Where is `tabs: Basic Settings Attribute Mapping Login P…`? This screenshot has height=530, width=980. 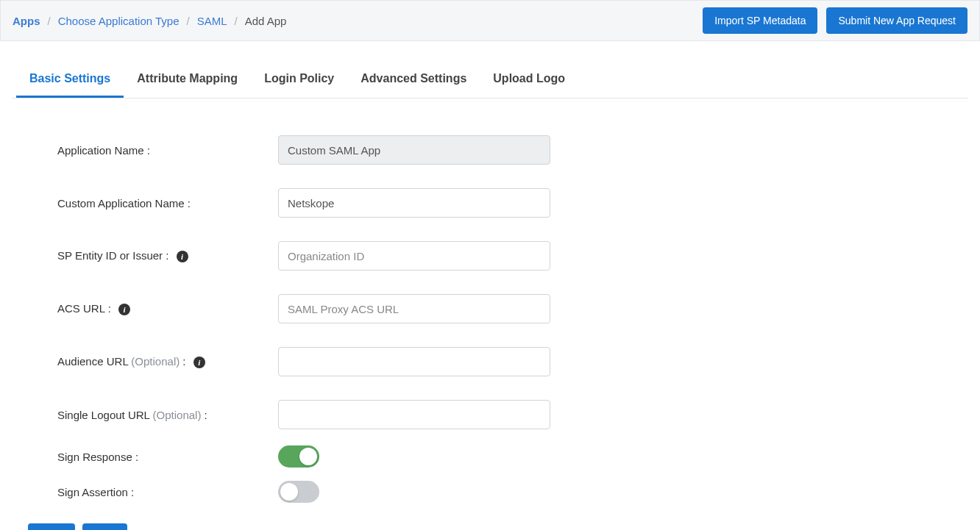 tabs: Basic Settings Attribute Mapping Login P… is located at coordinates (490, 78).